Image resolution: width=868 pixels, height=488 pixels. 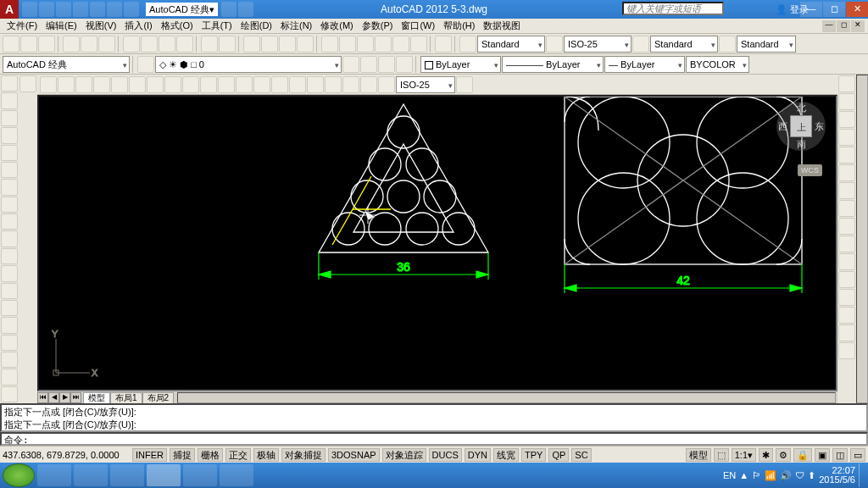 What do you see at coordinates (9, 395) in the screenshot?
I see `mtext-icon` at bounding box center [9, 395].